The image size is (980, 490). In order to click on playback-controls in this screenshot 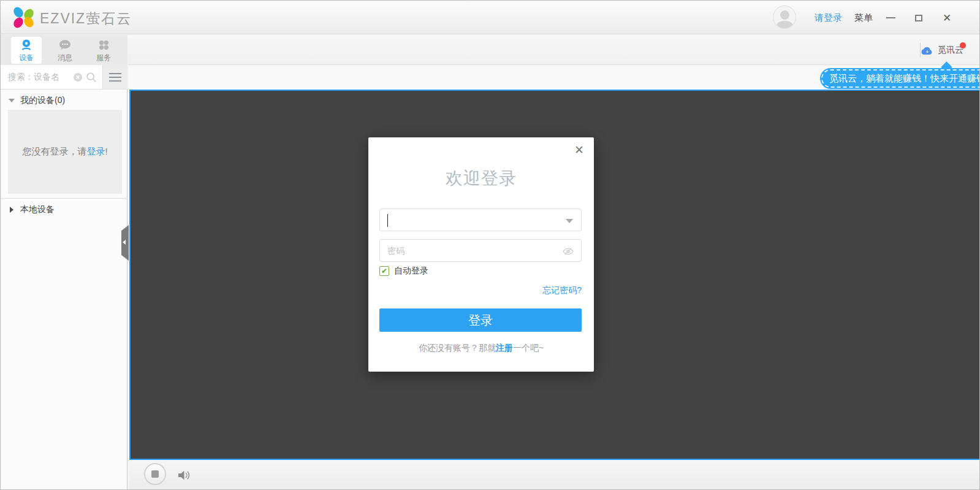, I will do `click(555, 475)`.